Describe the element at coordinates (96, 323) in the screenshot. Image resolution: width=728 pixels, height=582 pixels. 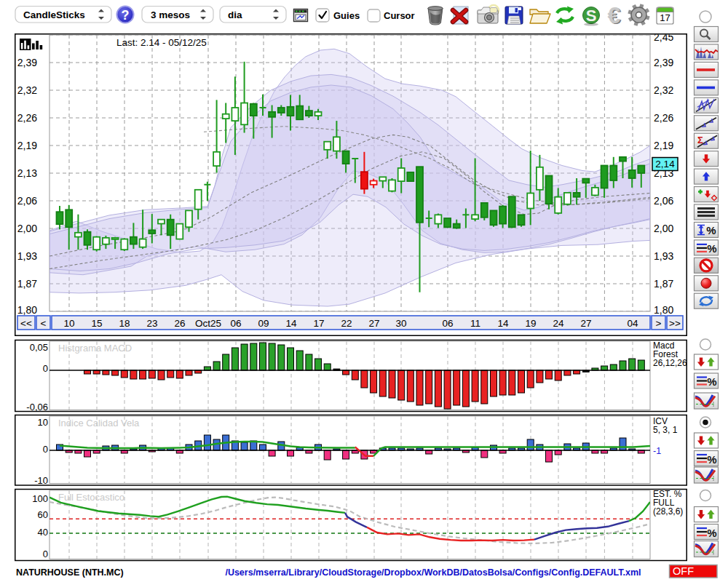
I see `svg-text: 15` at that location.